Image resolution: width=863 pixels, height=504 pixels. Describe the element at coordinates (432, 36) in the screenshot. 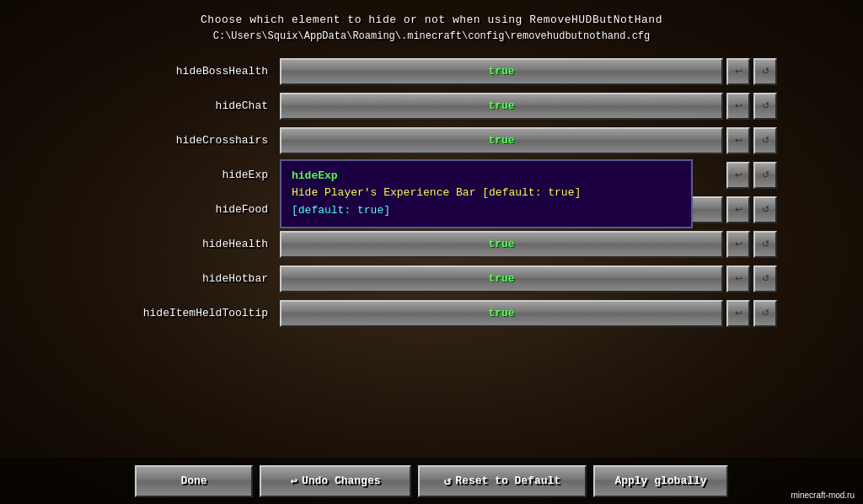

I see `header-path: C:\Users\Squix\AppData\Roaming\.minecraf…` at that location.